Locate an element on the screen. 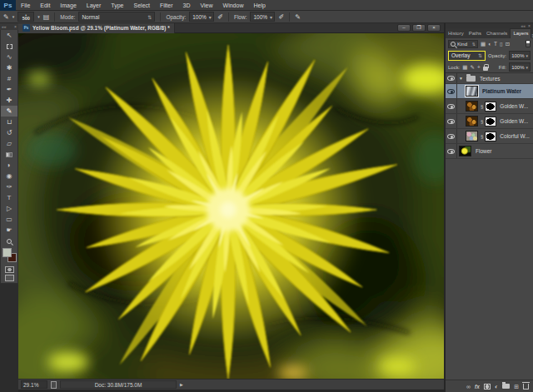  expand-triangle-icon: ▼ is located at coordinates (461, 78).